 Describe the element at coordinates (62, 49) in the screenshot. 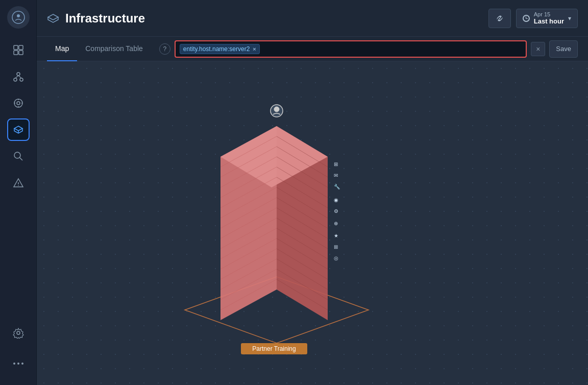

I see `tab-map: Map` at that location.